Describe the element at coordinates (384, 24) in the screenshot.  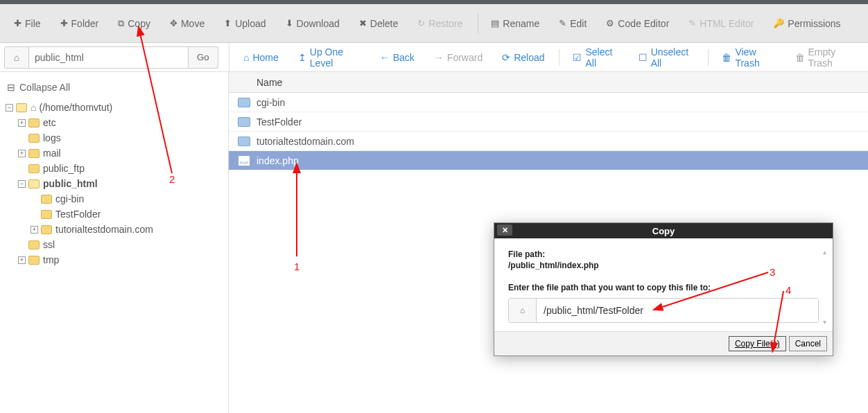
I see `delete-label: Delete` at that location.